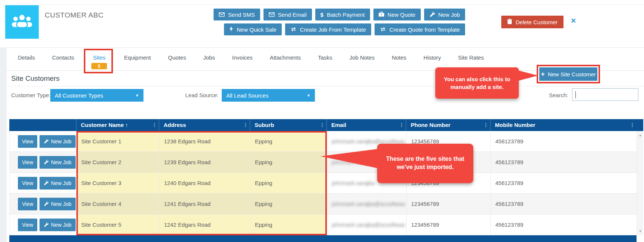 Image resolution: width=644 pixels, height=242 pixels. I want to click on envelope-icon, so click(222, 15).